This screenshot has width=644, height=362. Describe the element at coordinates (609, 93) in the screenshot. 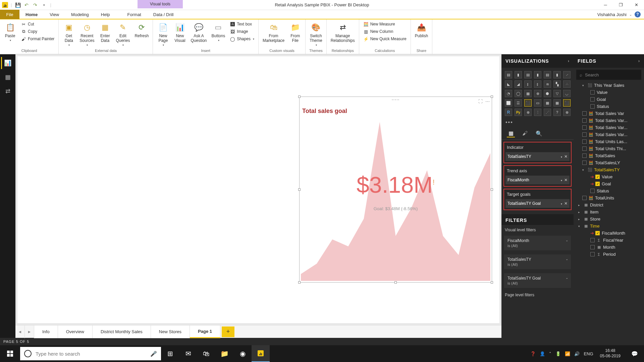

I see `field-tys-value: Value` at that location.